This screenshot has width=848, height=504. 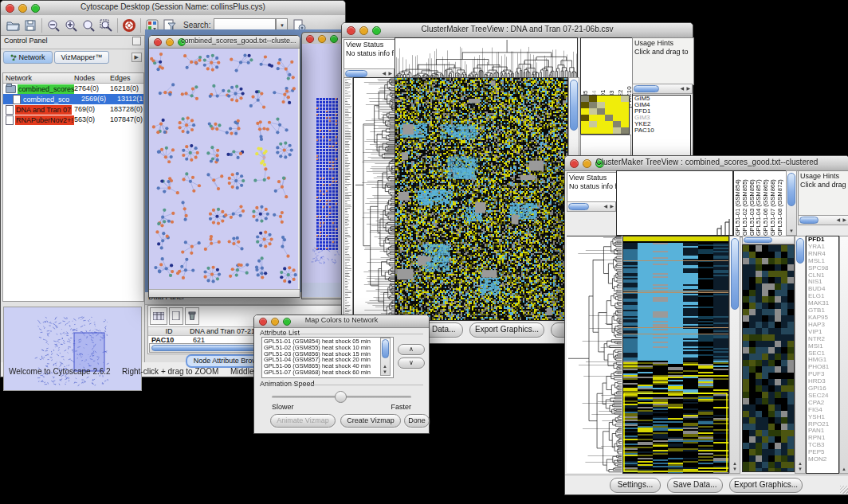 I want to click on hidden-network-window, so click(x=324, y=166).